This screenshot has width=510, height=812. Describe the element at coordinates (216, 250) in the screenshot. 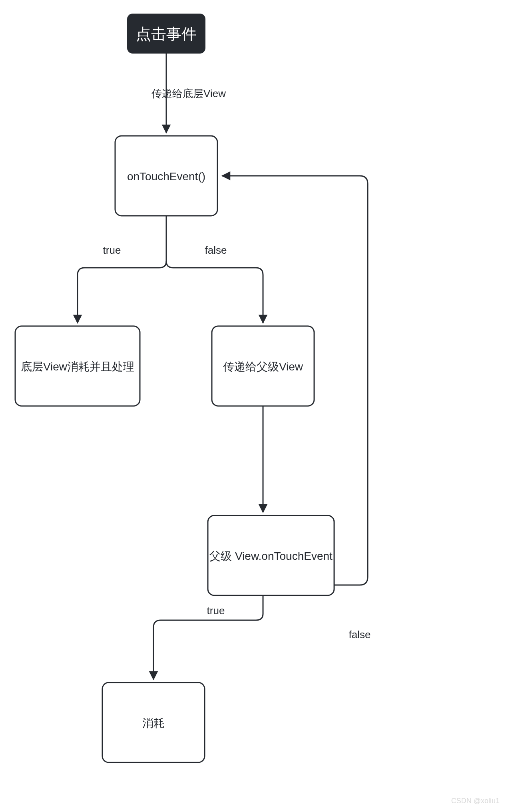

I see `edge-label-false: false` at that location.